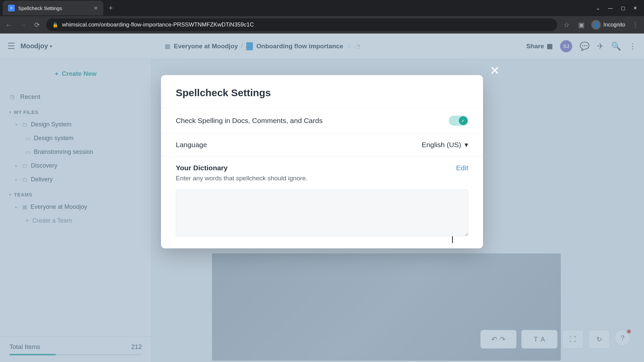 Image resolution: width=644 pixels, height=362 pixels. Describe the element at coordinates (96, 8) in the screenshot. I see `close-tab-icon: ✕` at that location.